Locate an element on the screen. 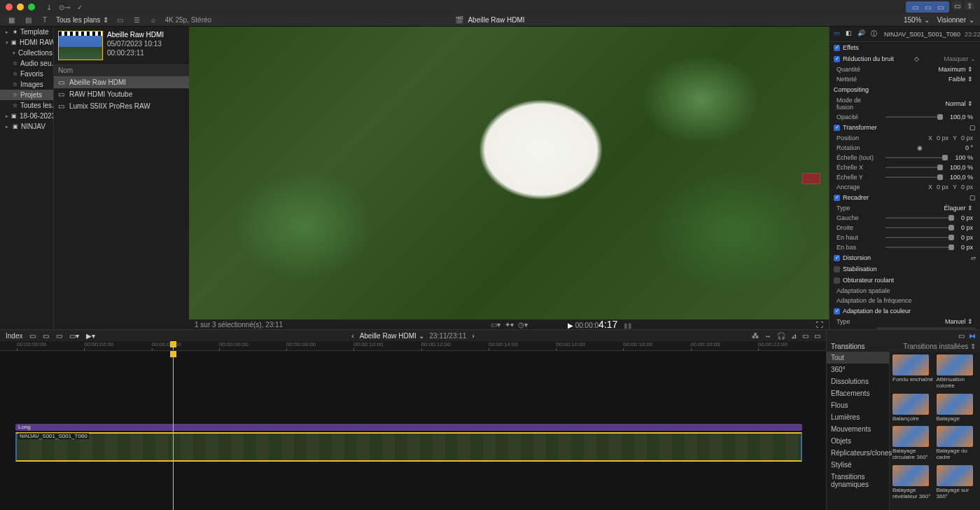 The height and width of the screenshot is (510, 980). param-sharpness: NettetéFaible ⇕ is located at coordinates (904, 79).